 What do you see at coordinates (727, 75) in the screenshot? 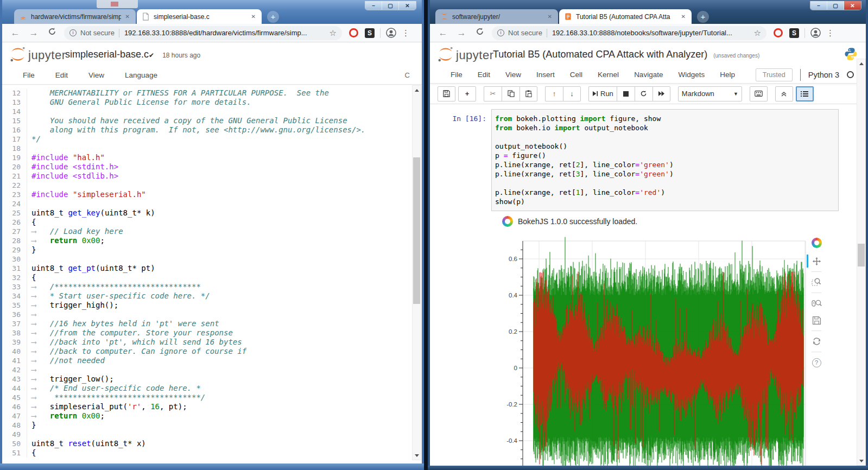
I see `menu-item-help: Help` at bounding box center [727, 75].